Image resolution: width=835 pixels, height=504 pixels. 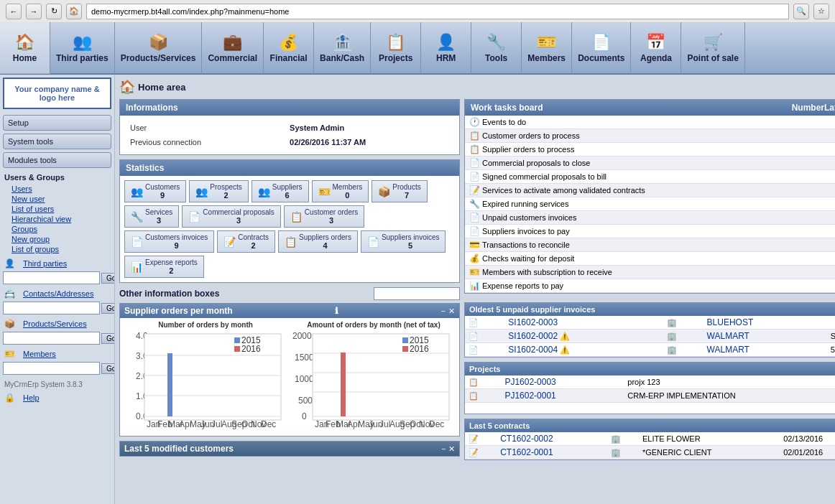 I want to click on task-label: 📋Supplier orders to process, so click(x=644, y=149).